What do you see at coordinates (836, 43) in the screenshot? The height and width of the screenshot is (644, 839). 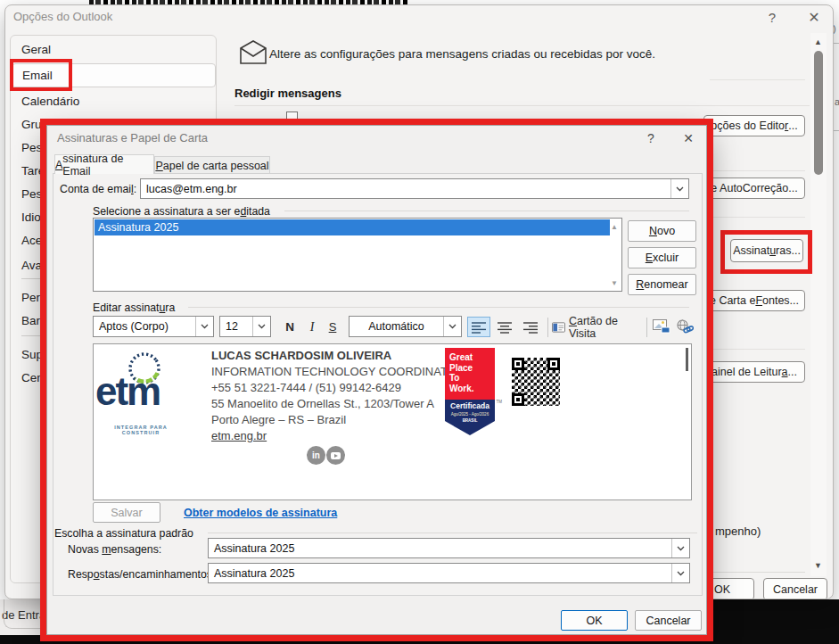 I see `clipped-right-line` at bounding box center [836, 43].